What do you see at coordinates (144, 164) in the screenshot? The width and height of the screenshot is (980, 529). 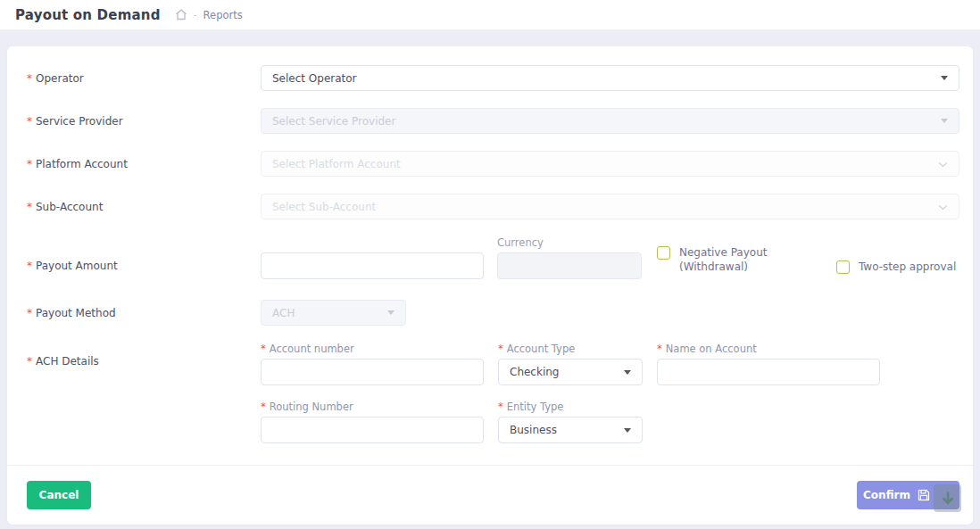 I see `platform-account-label: *Platform Account` at bounding box center [144, 164].